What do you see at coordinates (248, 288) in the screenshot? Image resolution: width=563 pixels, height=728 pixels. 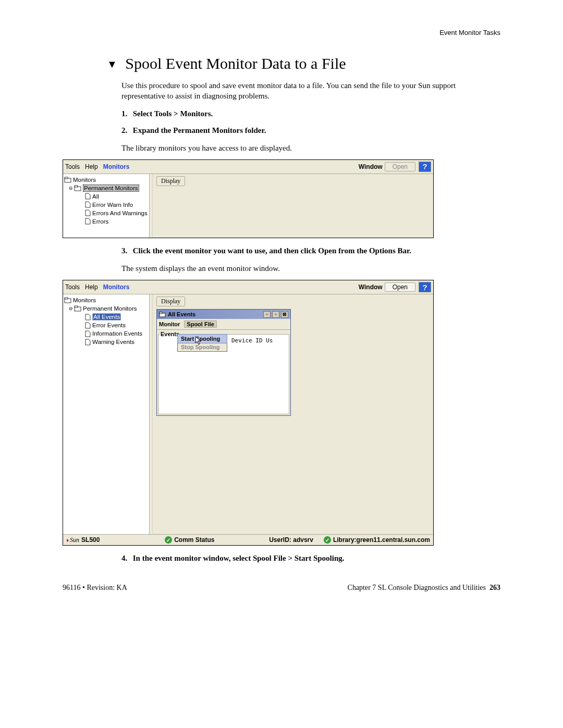 I see `menubar-2: Tools Help Monitors Window Open ?` at bounding box center [248, 288].